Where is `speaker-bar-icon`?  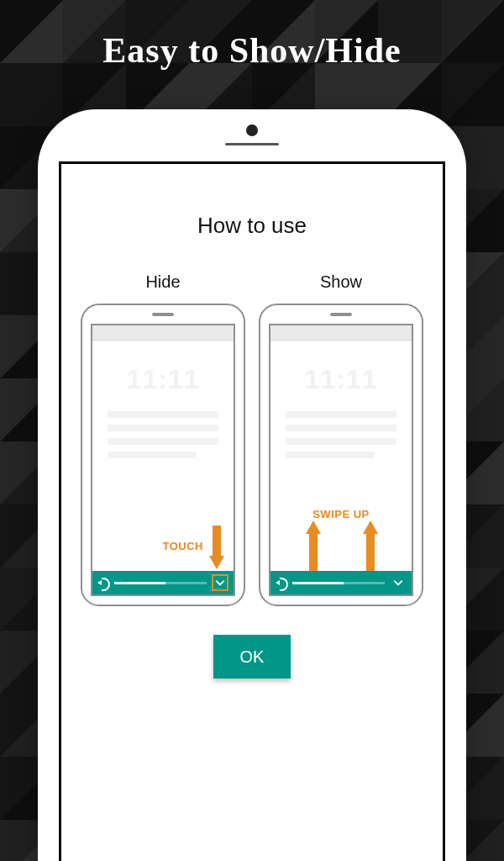 speaker-bar-icon is located at coordinates (252, 145).